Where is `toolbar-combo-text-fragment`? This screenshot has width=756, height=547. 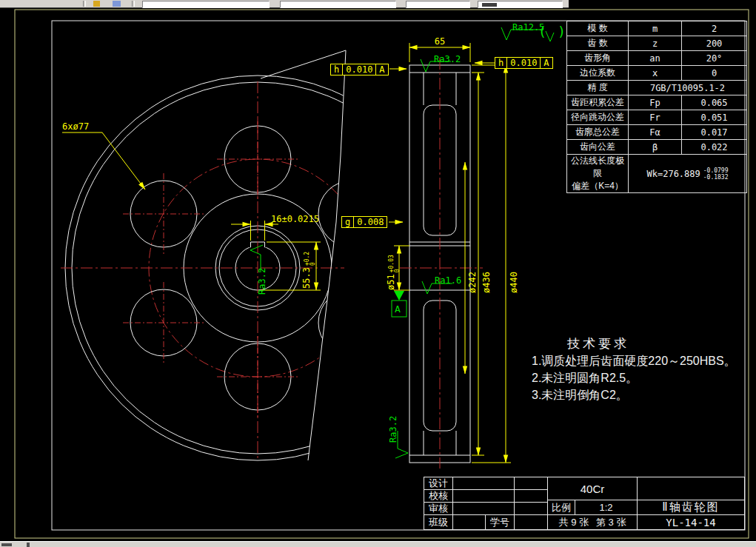 toolbar-combo-text-fragment is located at coordinates (489, 4).